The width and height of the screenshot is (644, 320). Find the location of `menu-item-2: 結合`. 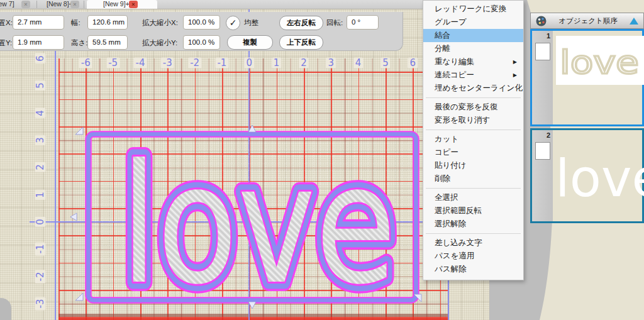

menu-item-2: 結合 is located at coordinates (473, 35).